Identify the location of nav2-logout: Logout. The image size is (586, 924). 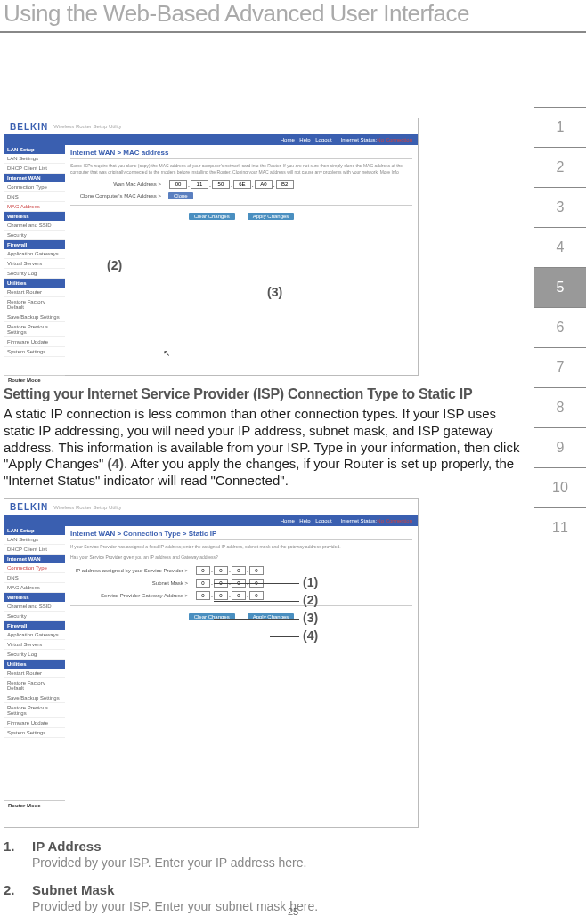
(323, 521).